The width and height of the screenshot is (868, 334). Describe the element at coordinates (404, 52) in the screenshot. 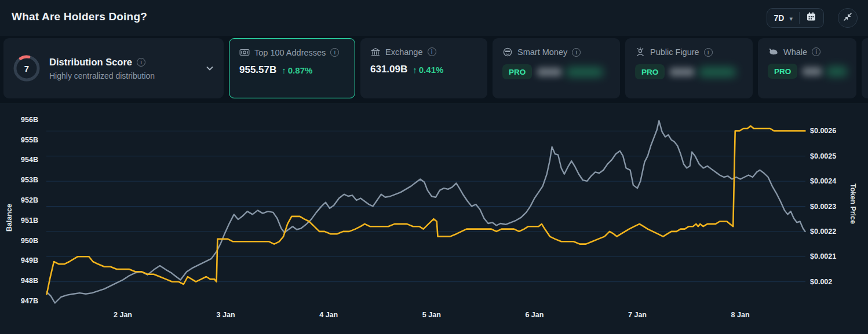

I see `metric-label: Exchange` at that location.